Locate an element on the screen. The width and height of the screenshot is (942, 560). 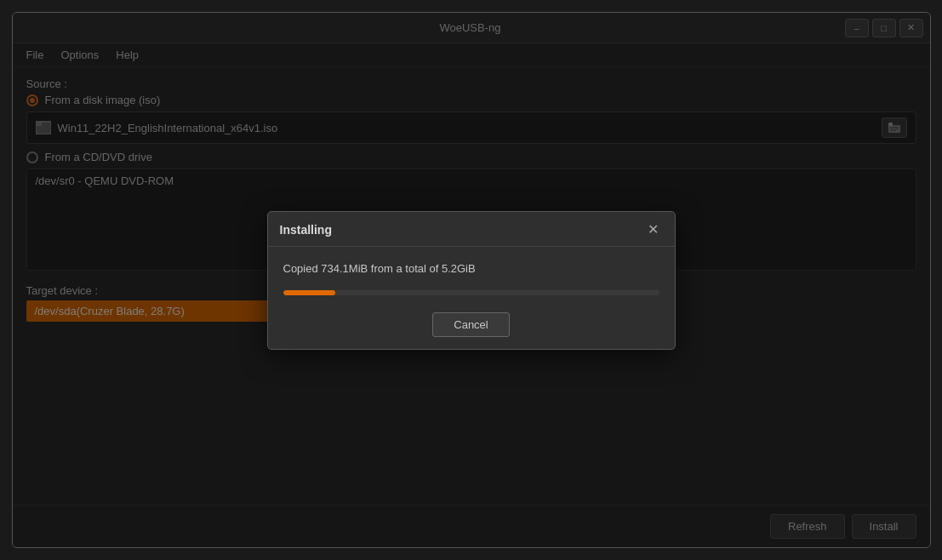
modal-status-text: Copied 734.1MiB from a total of 5.2GiB is located at coordinates (471, 269).